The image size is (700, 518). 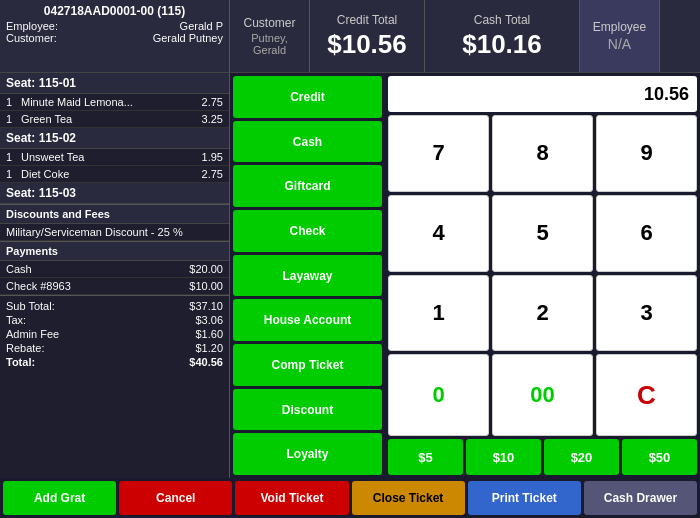 I want to click on numpad-00: 00, so click(x=542, y=395).